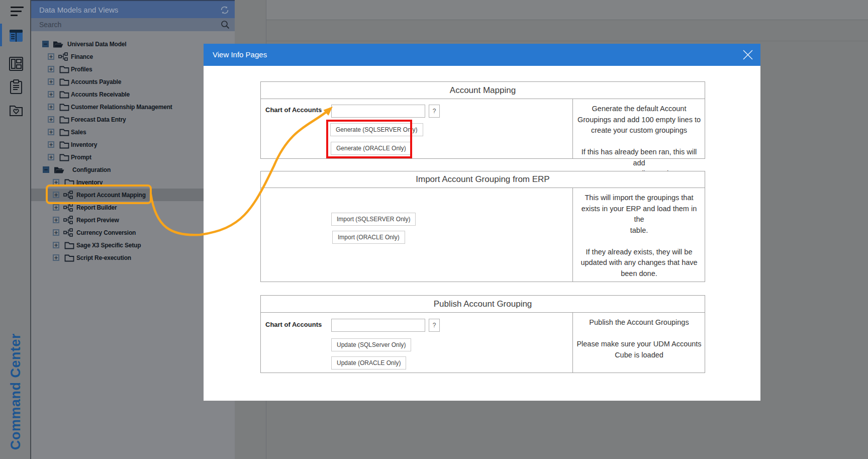  Describe the element at coordinates (639, 343) in the screenshot. I see `section-description: Publish the Account Groupings Please mak…` at that location.